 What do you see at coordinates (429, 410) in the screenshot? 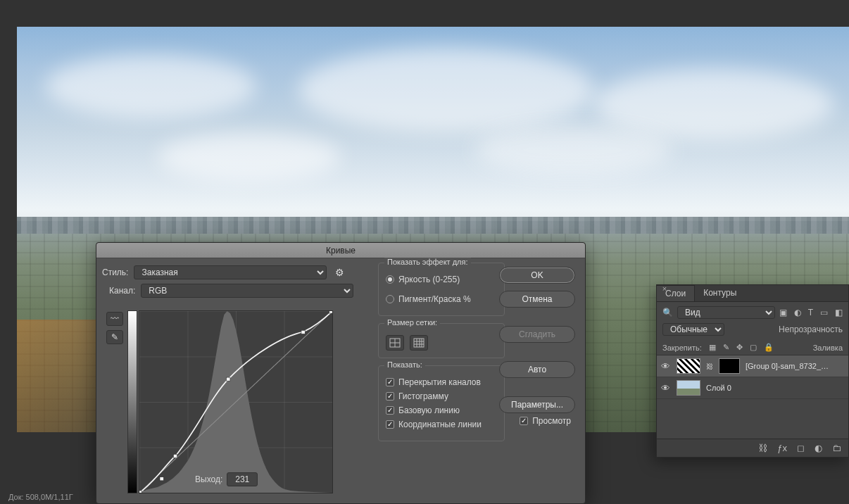
I see `check-baseline-label: Базовую линию` at bounding box center [429, 410].